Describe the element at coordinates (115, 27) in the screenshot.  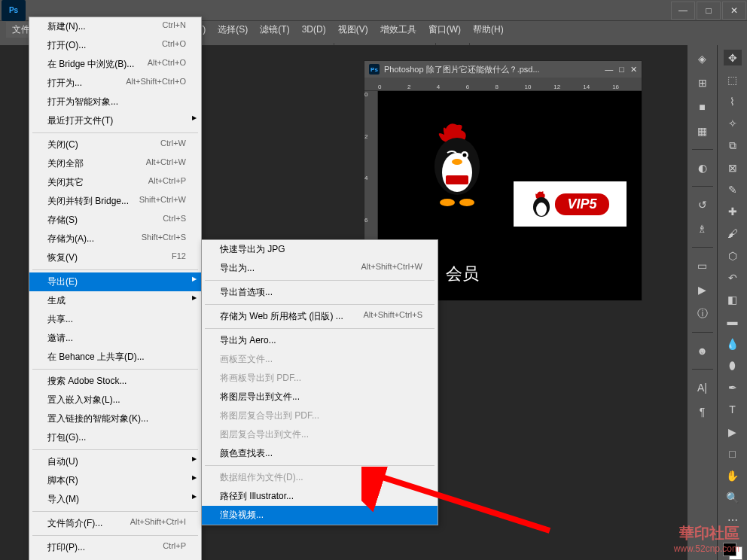
I see `menu-item: 新建(N)...Ctrl+N` at that location.